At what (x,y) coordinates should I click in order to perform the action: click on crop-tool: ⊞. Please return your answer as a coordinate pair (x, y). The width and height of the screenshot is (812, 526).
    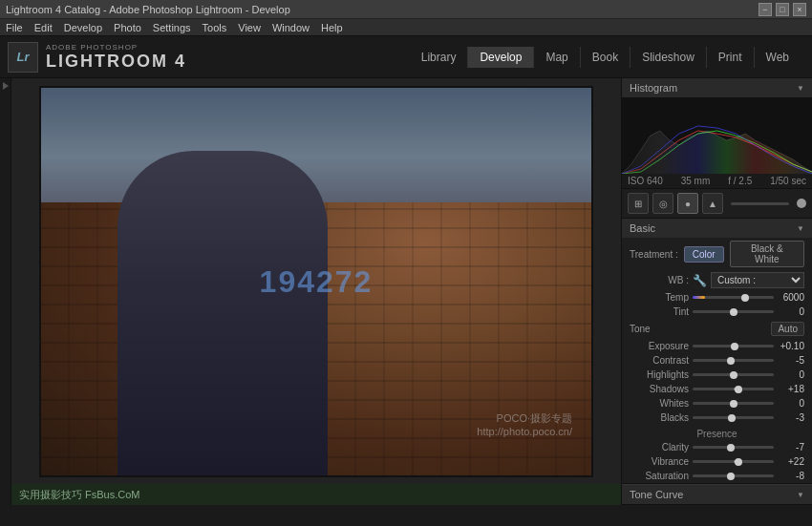
    Looking at the image, I should click on (638, 203).